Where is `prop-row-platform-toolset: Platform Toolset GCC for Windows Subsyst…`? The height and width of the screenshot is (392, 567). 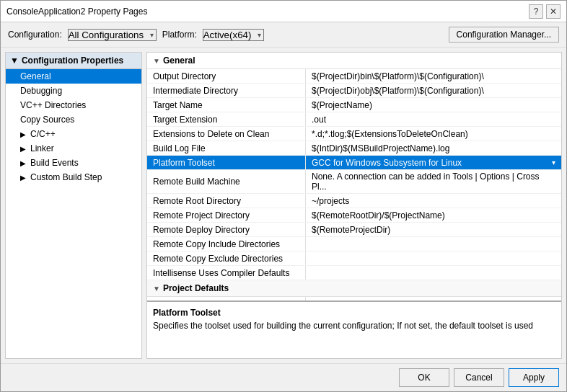
prop-row-platform-toolset: Platform Toolset GCC for Windows Subsyst… is located at coordinates (354, 163).